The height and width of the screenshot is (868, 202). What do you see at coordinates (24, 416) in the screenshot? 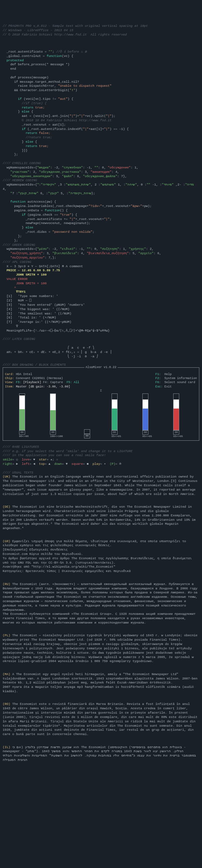
I see `mixer-bar: OO96<>96` at bounding box center [24, 416].